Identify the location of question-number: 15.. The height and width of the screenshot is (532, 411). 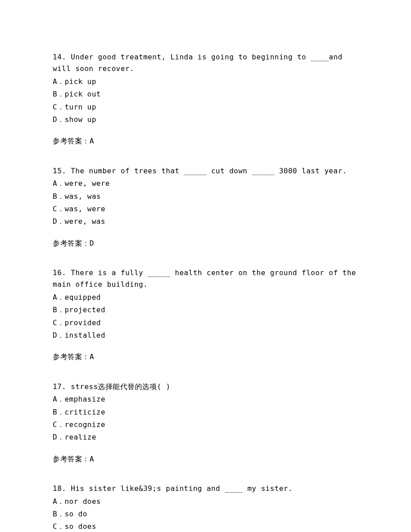
(59, 171).